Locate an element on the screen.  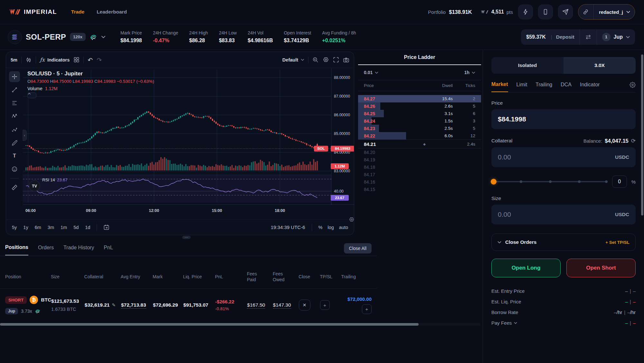
order-tab-limit: Limit is located at coordinates (522, 87).